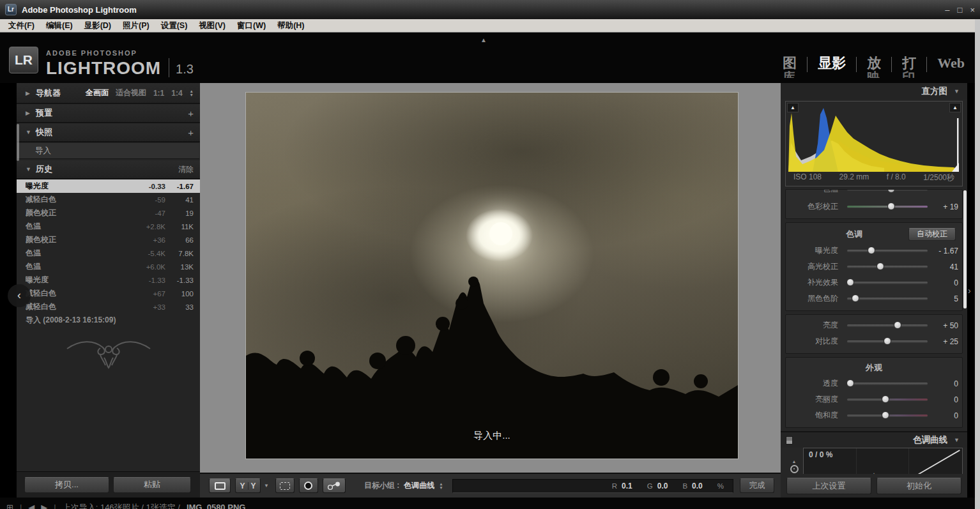 This screenshot has width=980, height=509. Describe the element at coordinates (190, 114) in the screenshot. I see `add-preset-icon: +` at that location.